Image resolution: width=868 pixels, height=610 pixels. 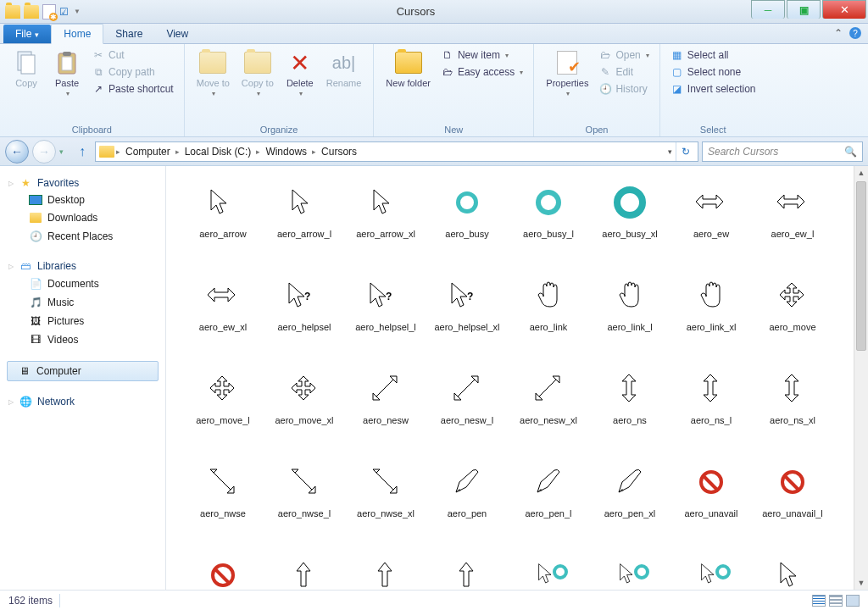 What do you see at coordinates (219, 152) in the screenshot?
I see `breadcrumb-item: Local Disk (C:)` at bounding box center [219, 152].